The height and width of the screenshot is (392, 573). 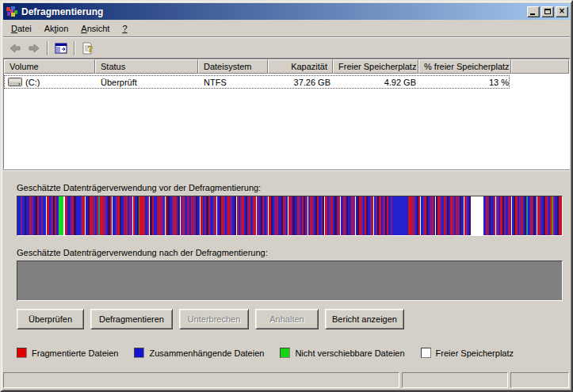 I want to click on cell-percent-free: 13 %, so click(x=466, y=82).